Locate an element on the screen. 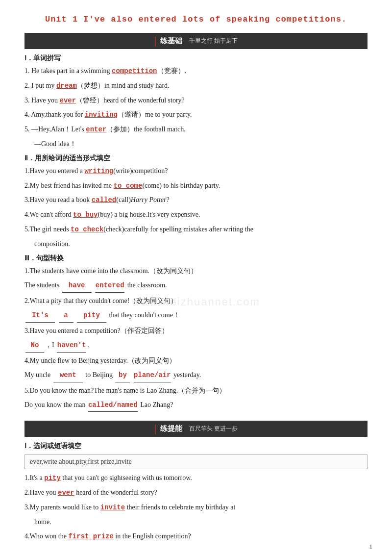 This screenshot has height=555, width=392. ex3-1-a: The students have entered the classroom. is located at coordinates (196, 285).